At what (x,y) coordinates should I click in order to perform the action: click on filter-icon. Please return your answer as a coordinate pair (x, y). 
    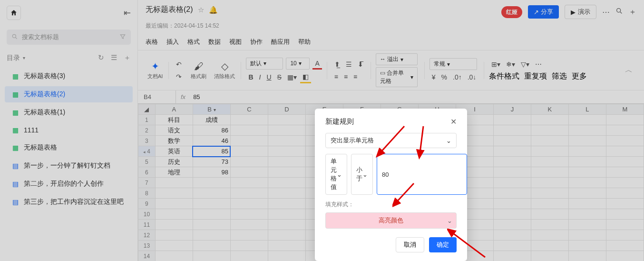
    Looking at the image, I should click on (123, 37).